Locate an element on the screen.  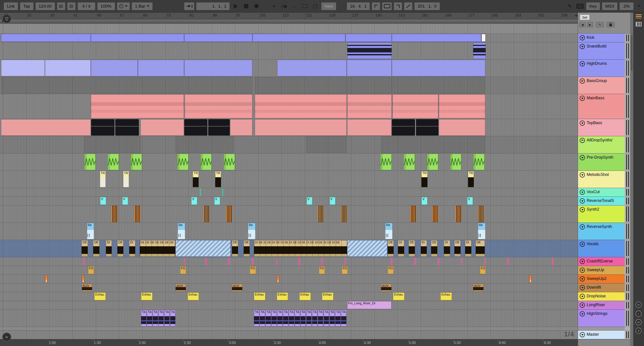
toggle-d-button: d is located at coordinates (638, 331).